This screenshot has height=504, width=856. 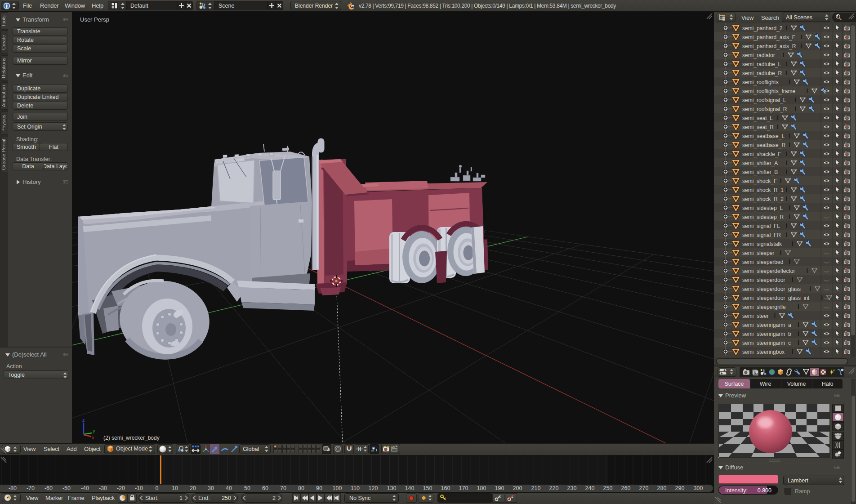 What do you see at coordinates (760, 172) in the screenshot?
I see `svg-text: semi_shifter_B` at bounding box center [760, 172].